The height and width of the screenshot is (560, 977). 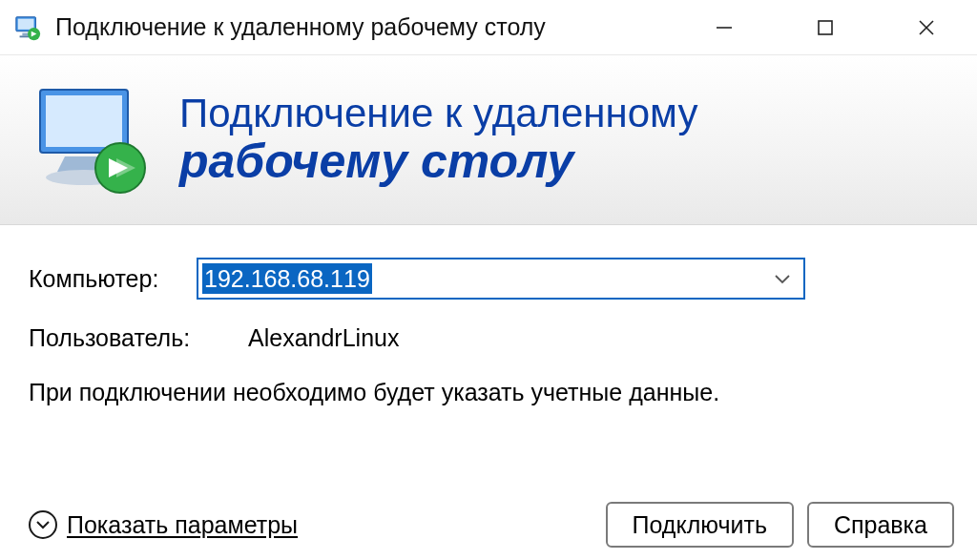 I want to click on help-button: Справка, so click(x=881, y=525).